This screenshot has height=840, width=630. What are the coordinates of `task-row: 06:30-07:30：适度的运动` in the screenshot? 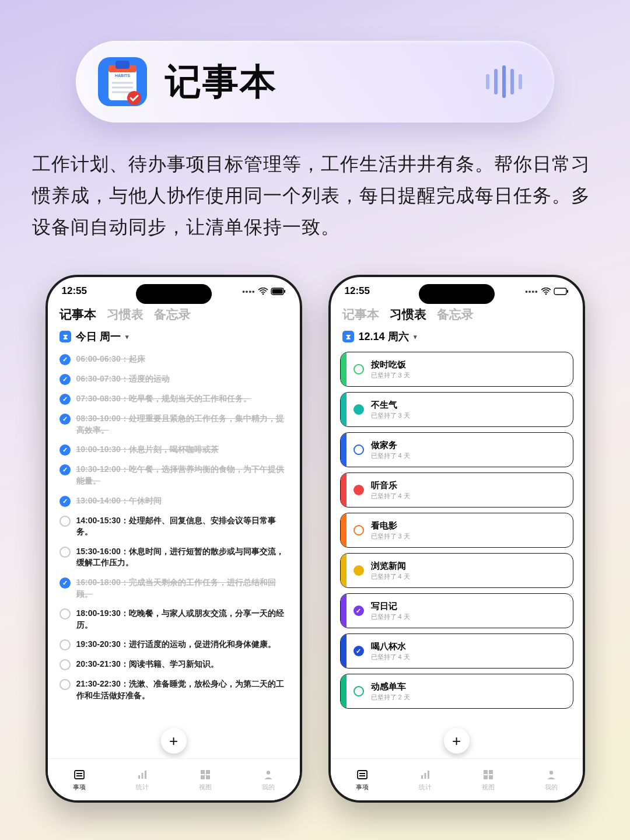 It's located at (174, 379).